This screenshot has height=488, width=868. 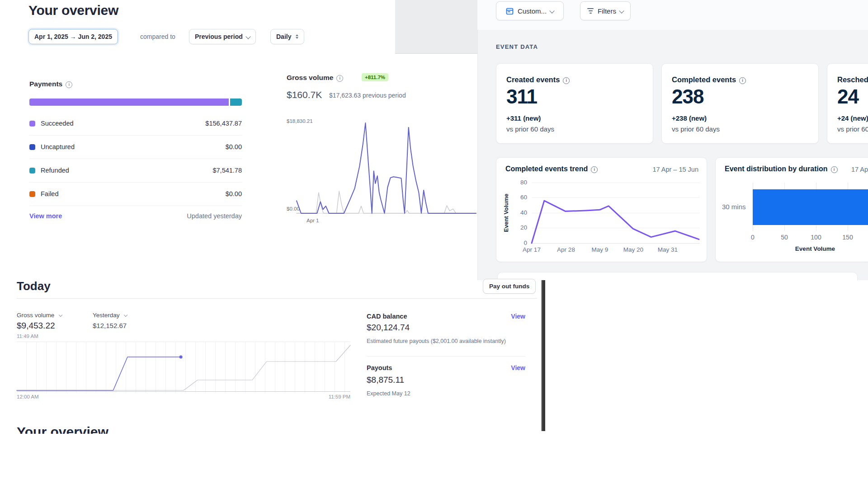 I want to click on completed-events-trend-panel: Completed events trend 17 Apr – 15 Jun E…, so click(x=601, y=210).